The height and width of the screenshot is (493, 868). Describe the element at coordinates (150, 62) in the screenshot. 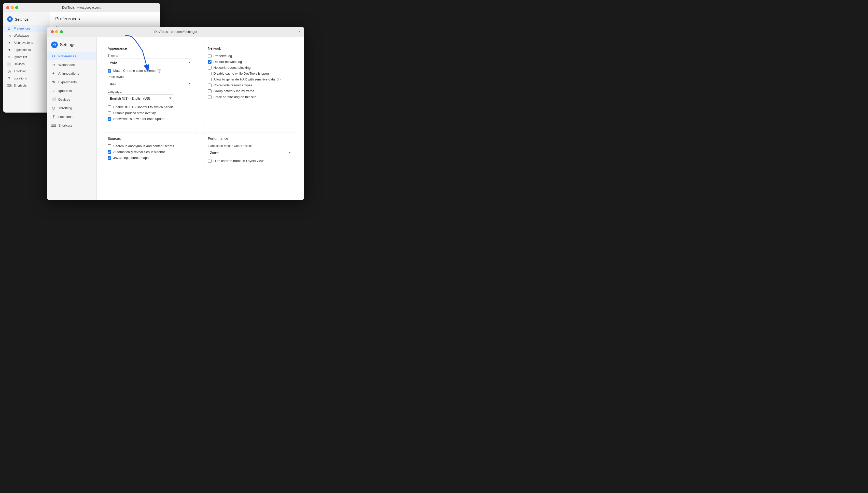

I see `theme-select-w2: Auto` at that location.